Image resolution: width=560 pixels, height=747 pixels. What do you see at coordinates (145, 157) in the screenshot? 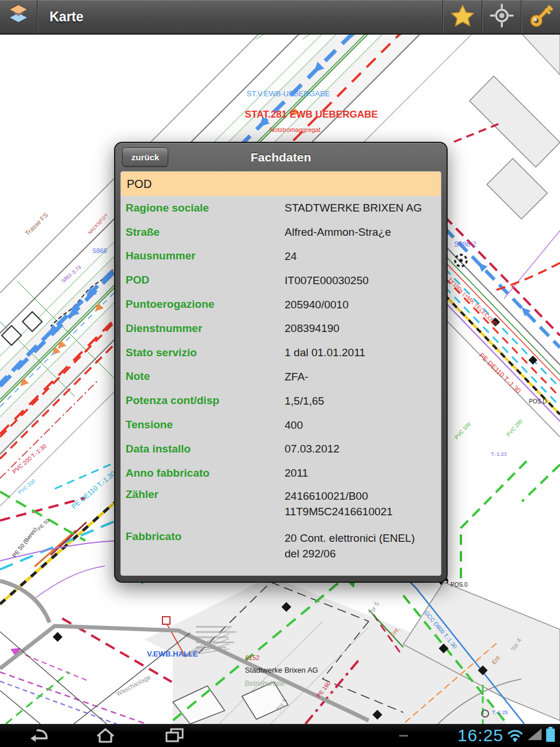
I see `back-button: zurück` at bounding box center [145, 157].